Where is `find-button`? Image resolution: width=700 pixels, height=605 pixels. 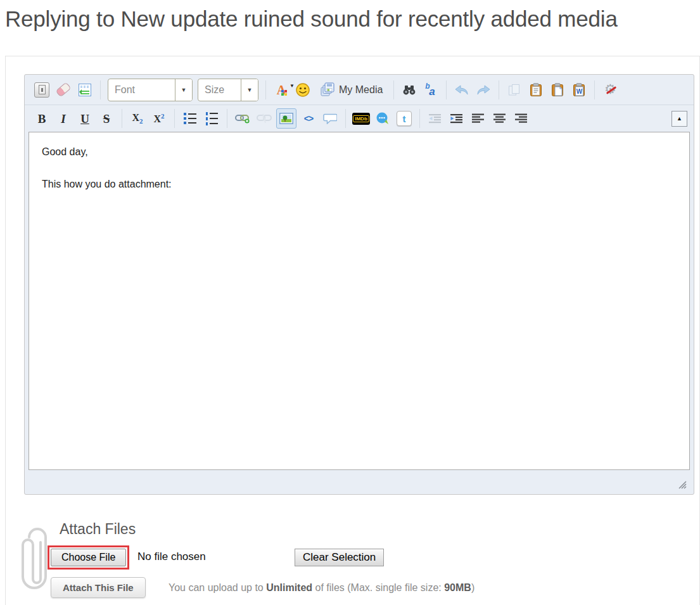
find-button is located at coordinates (409, 90).